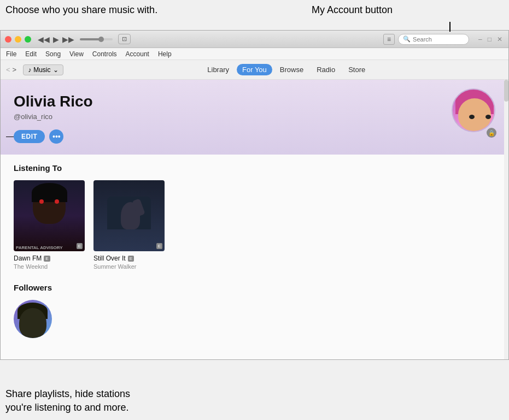 The height and width of the screenshot is (420, 509). I want to click on album-item-still-over-it: E Still Over It E Summer Walker, so click(129, 225).